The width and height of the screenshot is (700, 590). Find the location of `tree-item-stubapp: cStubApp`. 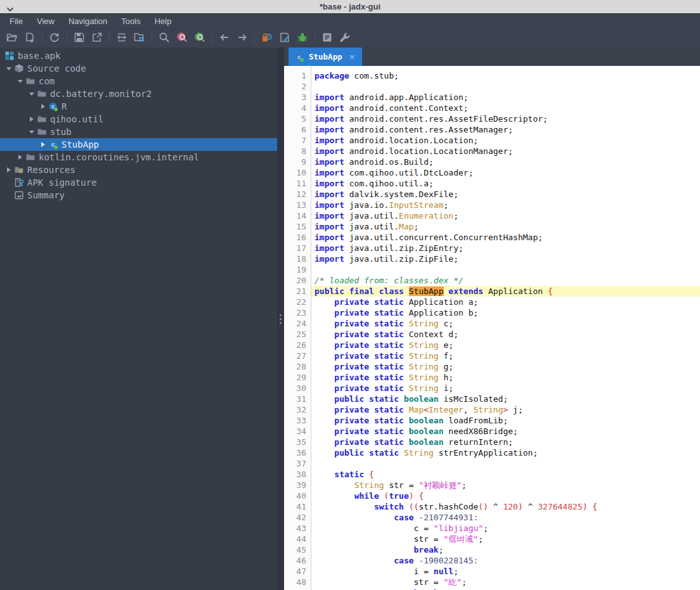

tree-item-stubapp: cStubApp is located at coordinates (138, 144).